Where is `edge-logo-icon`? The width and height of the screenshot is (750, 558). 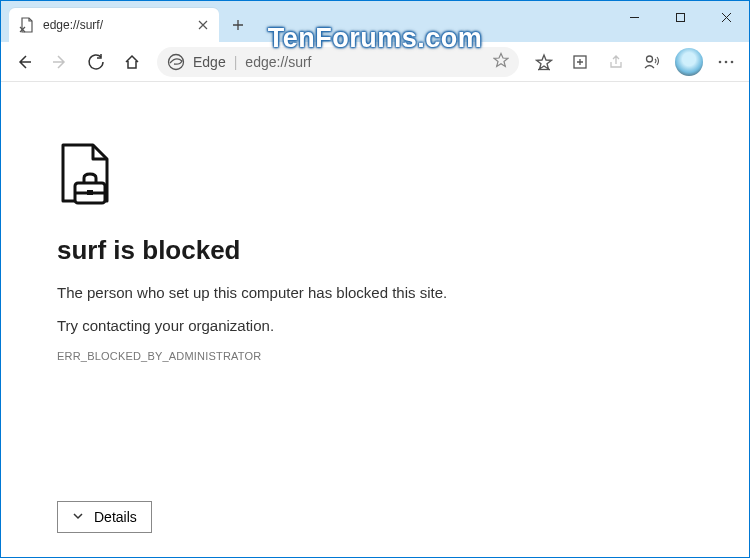 edge-logo-icon is located at coordinates (176, 62).